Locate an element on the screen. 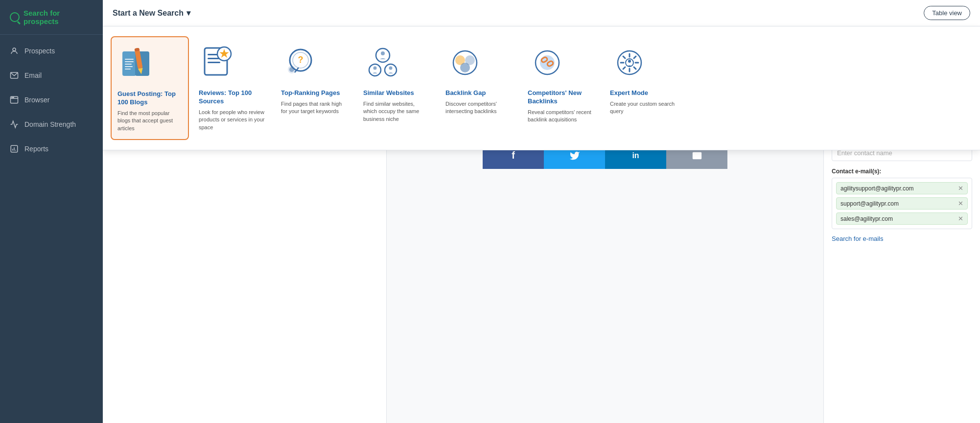  email-tag-1-remove: ✕ is located at coordinates (960, 188).